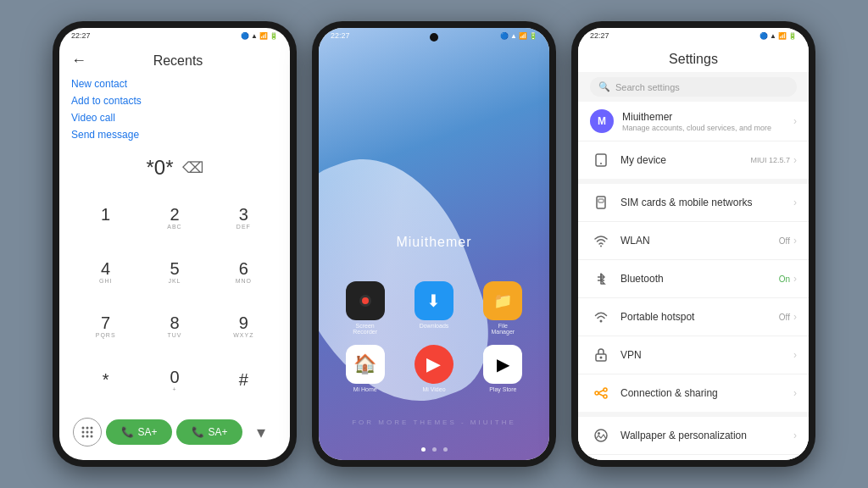  What do you see at coordinates (105, 326) in the screenshot?
I see `key-7: 7PQRS` at bounding box center [105, 326].